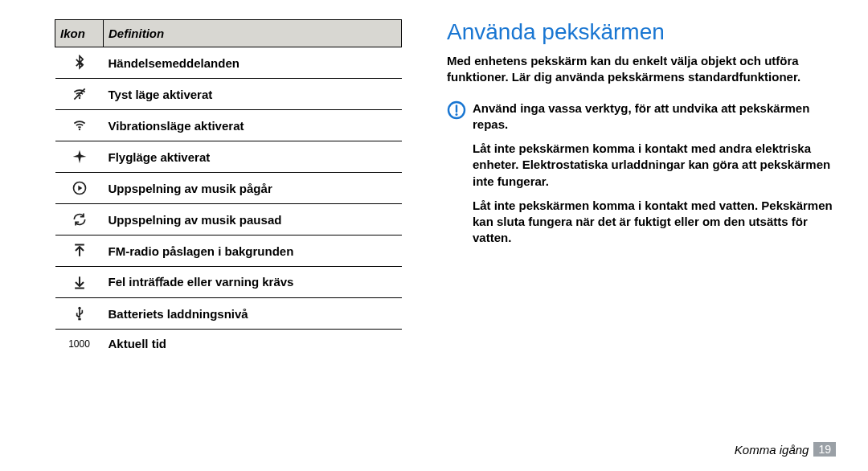 The width and height of the screenshot is (868, 471). Describe the element at coordinates (825, 449) in the screenshot. I see `page-number: 19` at that location.